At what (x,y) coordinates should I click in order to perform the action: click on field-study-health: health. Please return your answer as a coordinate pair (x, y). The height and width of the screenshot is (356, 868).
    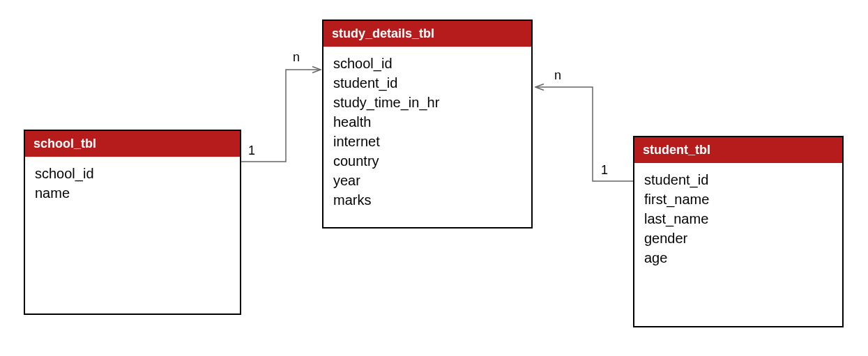
    Looking at the image, I should click on (427, 122).